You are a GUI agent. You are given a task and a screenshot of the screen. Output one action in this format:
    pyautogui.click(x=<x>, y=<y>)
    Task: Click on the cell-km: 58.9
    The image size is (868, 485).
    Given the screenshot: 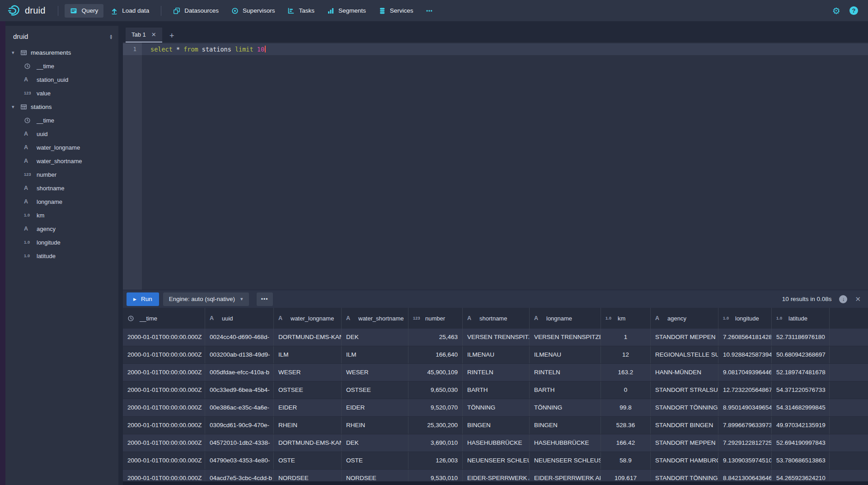 What is the action you would take?
    pyautogui.click(x=626, y=461)
    